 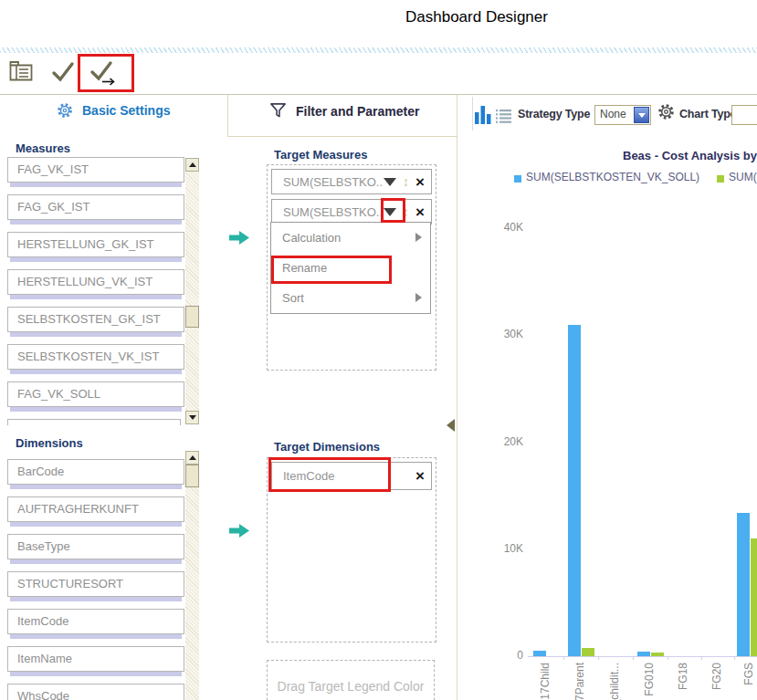 I want to click on bar-chart-icon, so click(x=483, y=115).